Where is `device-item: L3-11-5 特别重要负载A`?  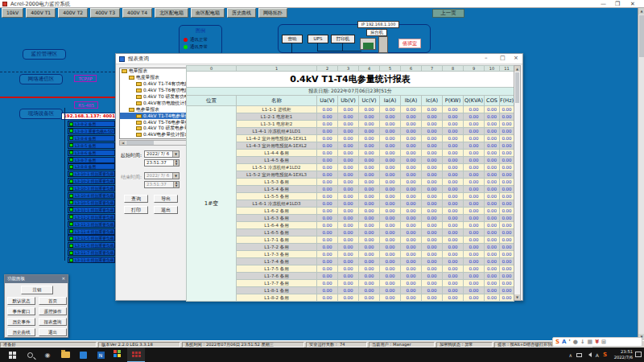
device-item: L3-11-5 特别重要负载A is located at coordinates (92, 238).